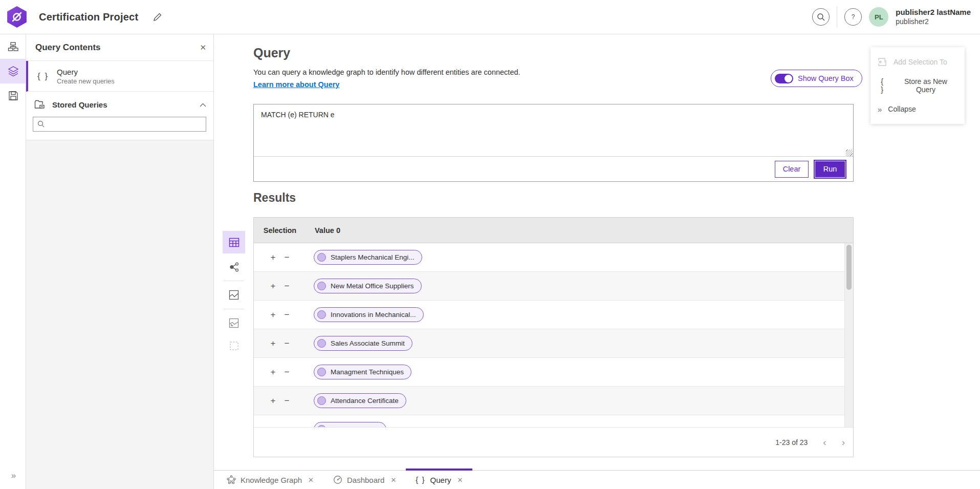 The width and height of the screenshot is (980, 489). What do you see at coordinates (817, 78) in the screenshot?
I see `show-query-box-toggle: Show Query Box` at bounding box center [817, 78].